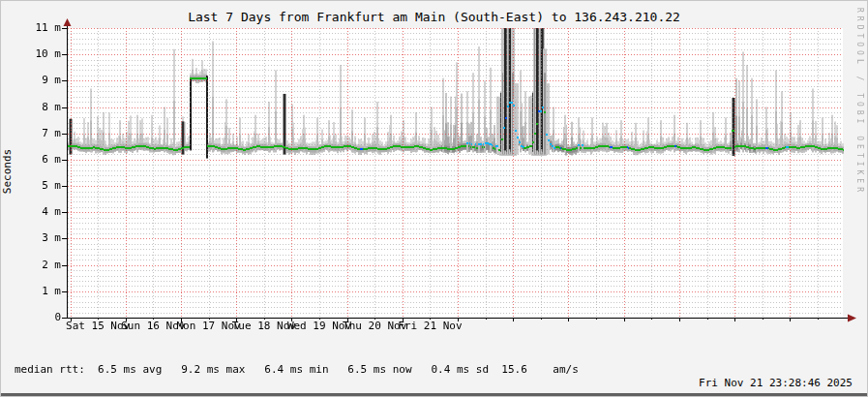 This screenshot has height=397, width=868. What do you see at coordinates (36, 80) in the screenshot?
I see `y-tick-label: 9 m` at bounding box center [36, 80].